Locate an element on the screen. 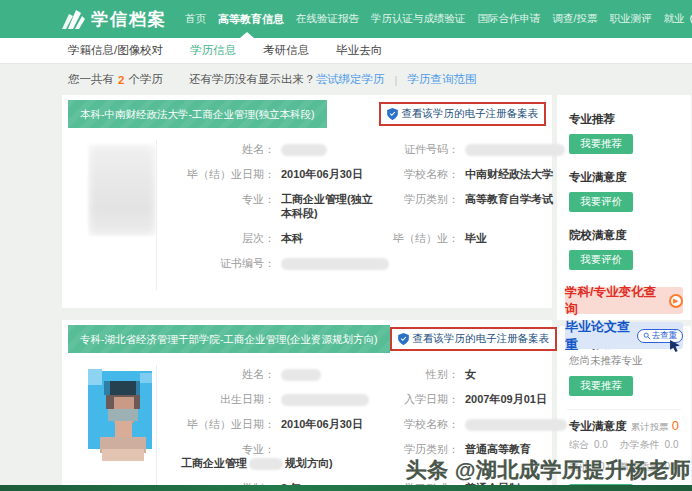 The image size is (692, 491). major-change-query-banner: 学科/专业变化查询 ▶ is located at coordinates (624, 300).